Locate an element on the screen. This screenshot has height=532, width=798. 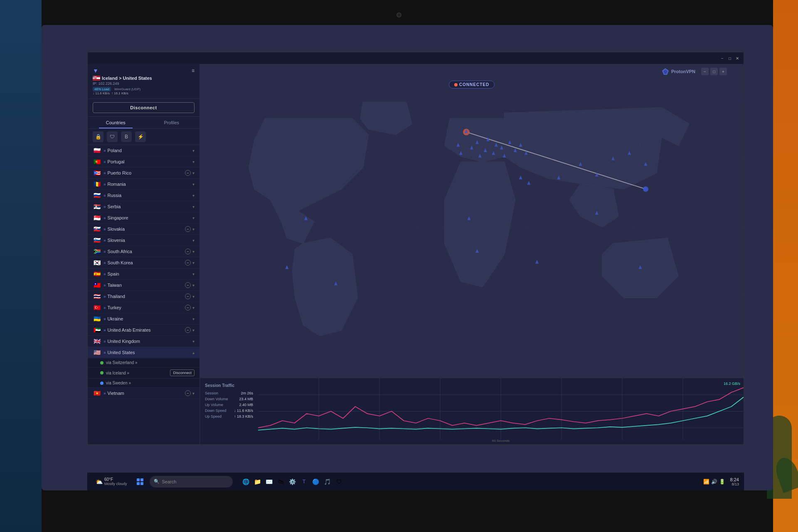
server-status-dot-iceland is located at coordinates (102, 373).